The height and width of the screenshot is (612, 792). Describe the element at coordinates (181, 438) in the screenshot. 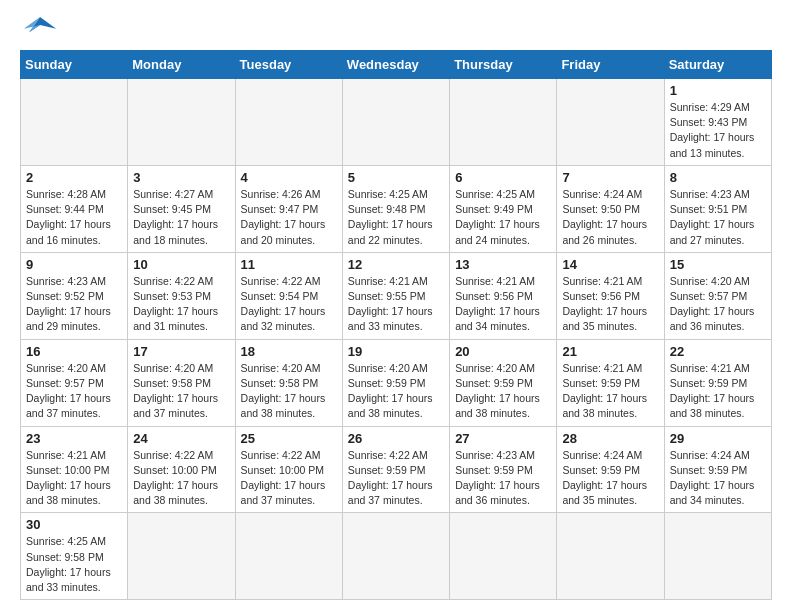

I see `day-number: 24` at that location.